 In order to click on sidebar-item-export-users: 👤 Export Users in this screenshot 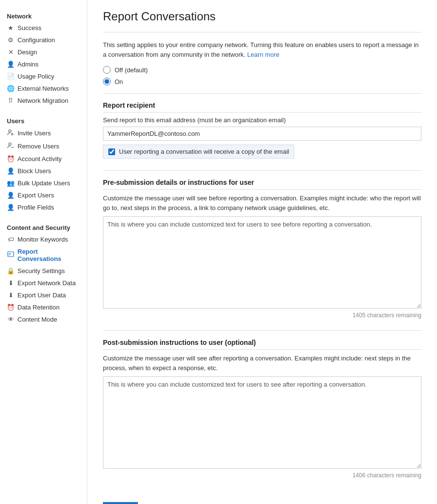, I will do `click(44, 195)`.